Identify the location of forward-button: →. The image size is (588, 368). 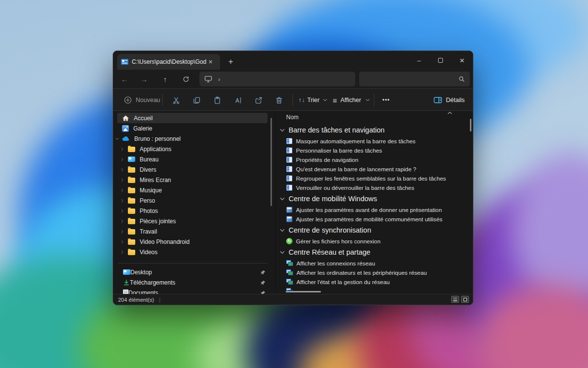
(144, 79).